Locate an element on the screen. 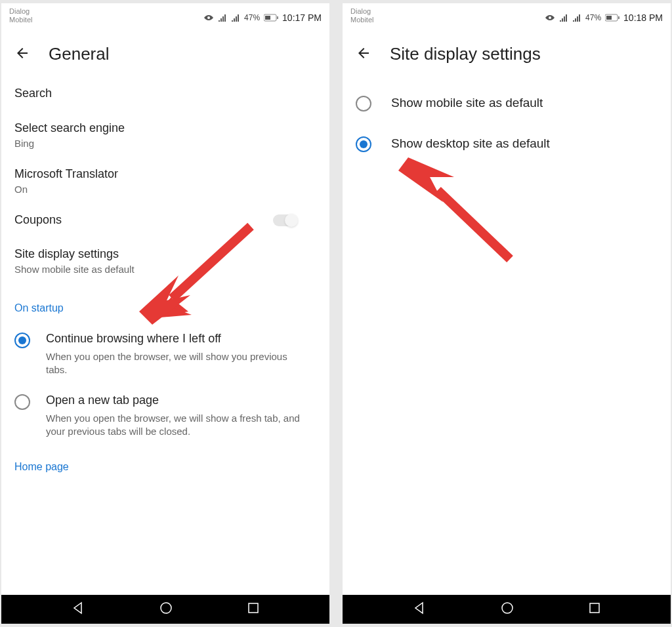 Image resolution: width=672 pixels, height=627 pixels. radio-label: Show mobile site as default is located at coordinates (467, 103).